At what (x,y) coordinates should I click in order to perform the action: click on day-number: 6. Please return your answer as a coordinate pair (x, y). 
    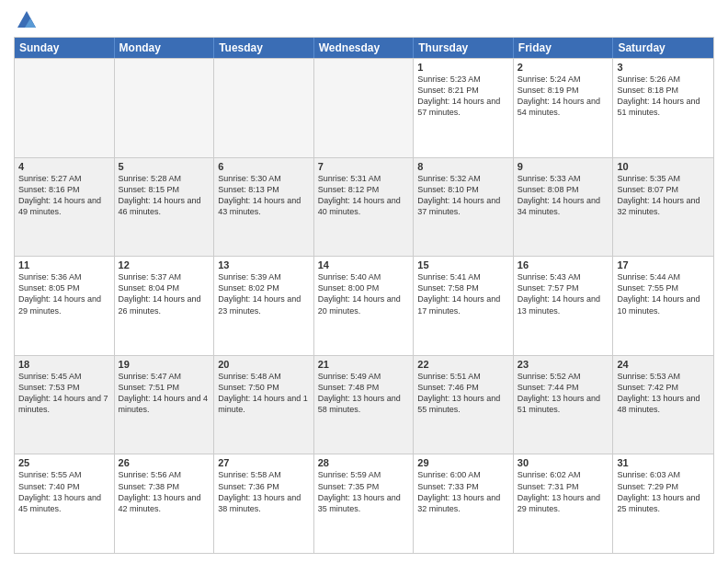
    Looking at the image, I should click on (264, 167).